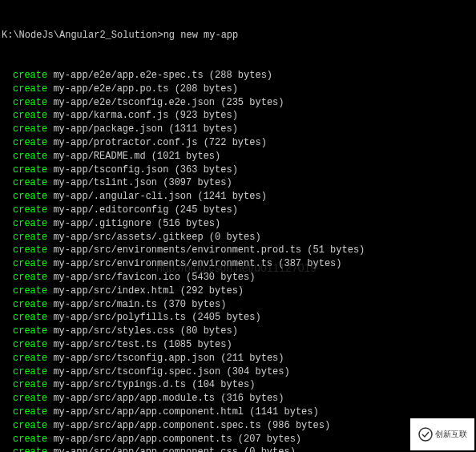 Image resolution: width=476 pixels, height=452 pixels. I want to click on file-path: my-app/tslint.json, so click(105, 183).